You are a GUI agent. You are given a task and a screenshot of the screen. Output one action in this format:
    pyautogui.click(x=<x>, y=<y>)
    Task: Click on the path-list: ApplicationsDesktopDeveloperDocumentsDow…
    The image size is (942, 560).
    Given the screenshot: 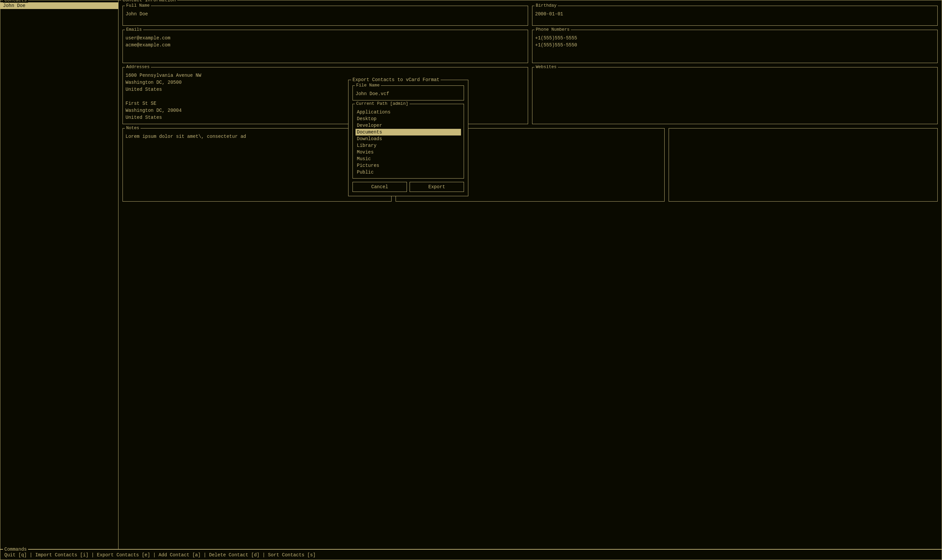 What is the action you would take?
    pyautogui.click(x=408, y=142)
    